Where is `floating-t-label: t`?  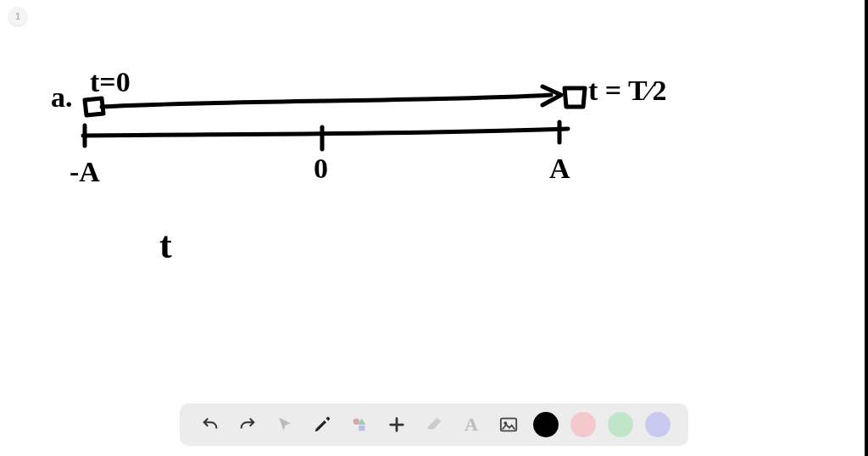
floating-t-label: t is located at coordinates (166, 246).